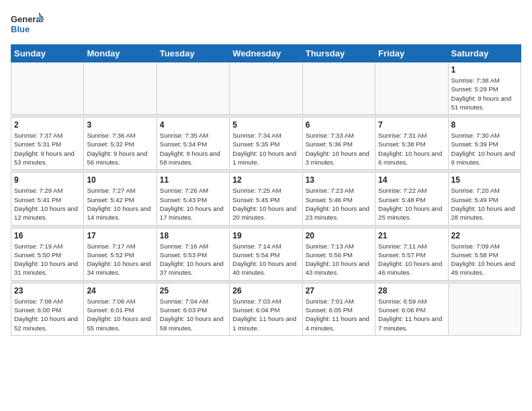 The width and height of the screenshot is (532, 411). I want to click on day-info: Sunrise: 7:17 AM Sunset: 5:52 PM Dayligh…, so click(120, 259).